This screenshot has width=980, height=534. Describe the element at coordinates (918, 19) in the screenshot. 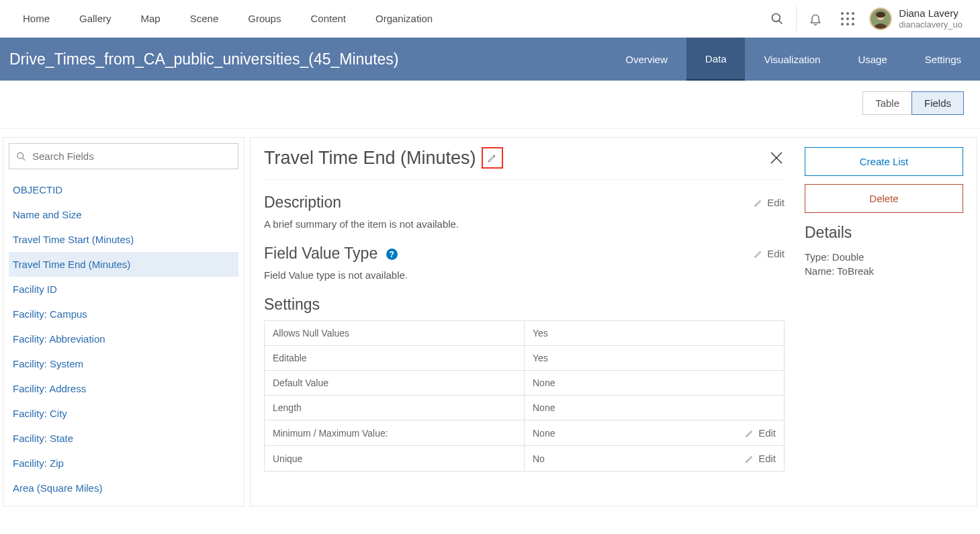

I see `user-menu: Diana Lavery dianaclavery_uo` at that location.